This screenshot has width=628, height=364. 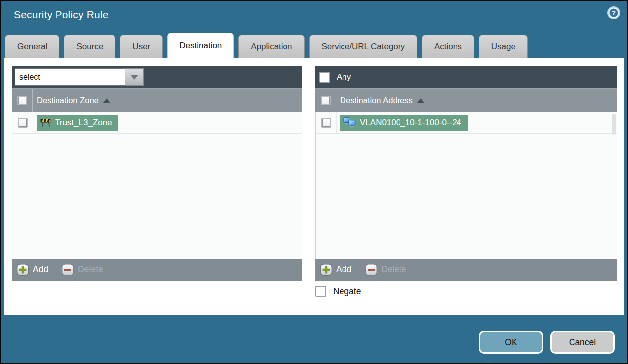 What do you see at coordinates (32, 47) in the screenshot?
I see `tab-general: General` at bounding box center [32, 47].